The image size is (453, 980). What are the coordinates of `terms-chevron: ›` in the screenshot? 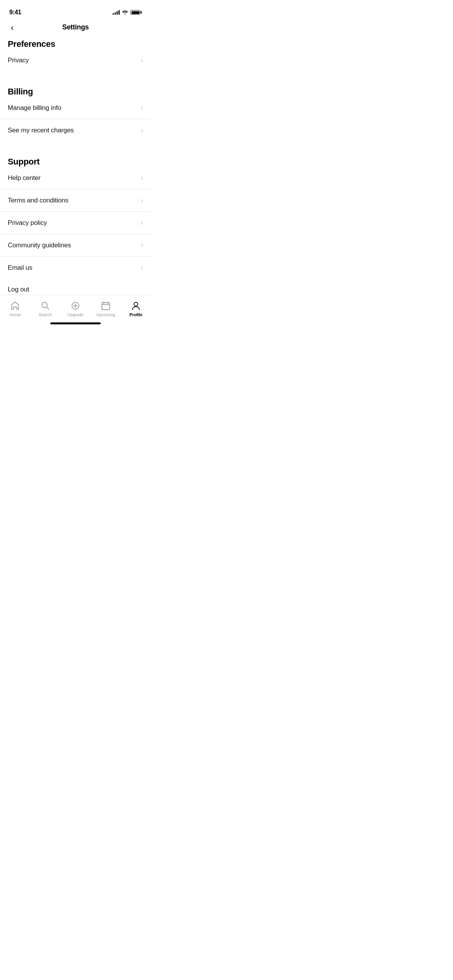 It's located at (142, 200).